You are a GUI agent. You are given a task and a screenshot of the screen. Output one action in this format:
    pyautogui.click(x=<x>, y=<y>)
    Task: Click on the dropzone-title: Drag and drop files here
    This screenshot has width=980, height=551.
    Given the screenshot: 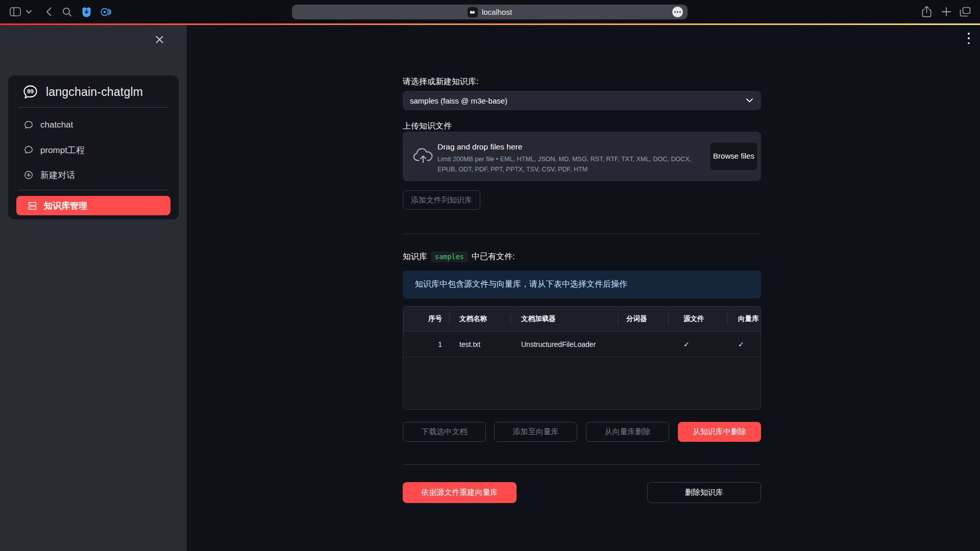 What is the action you would take?
    pyautogui.click(x=480, y=147)
    